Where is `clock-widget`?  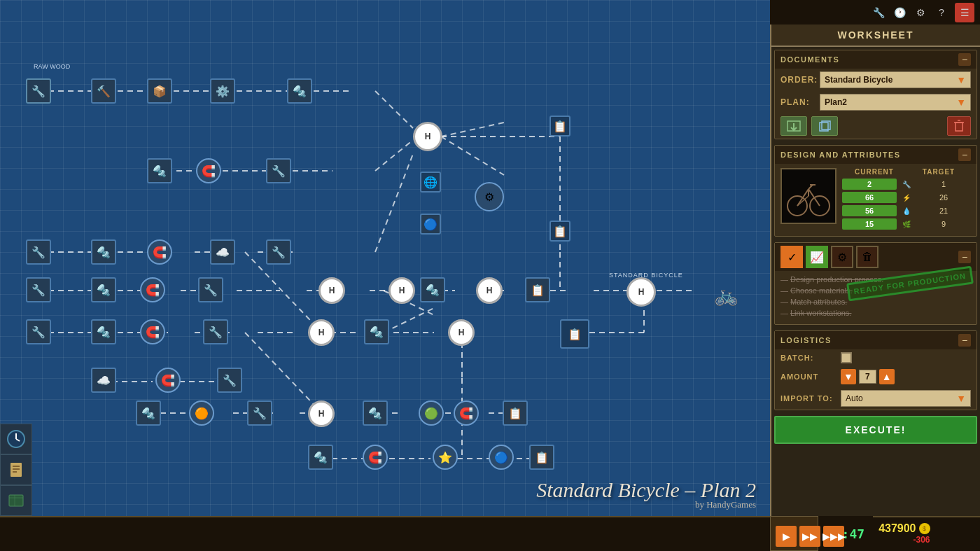
clock-widget is located at coordinates (16, 439).